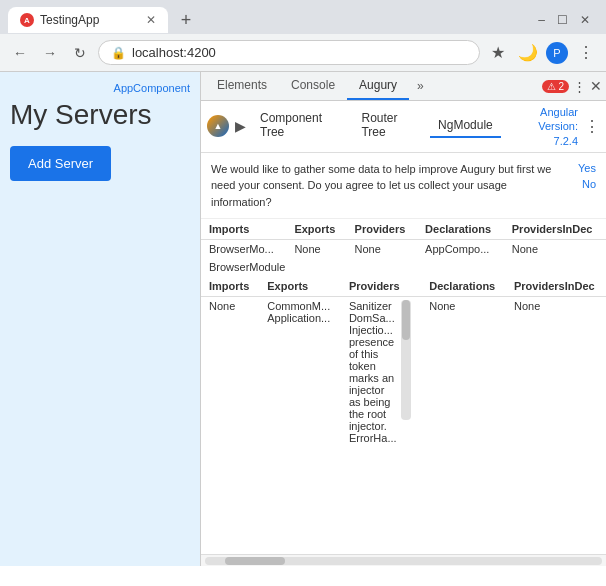 This screenshot has height=586, width=606. Describe the element at coordinates (587, 168) in the screenshot. I see `consent-yes-button: Yes` at that location.